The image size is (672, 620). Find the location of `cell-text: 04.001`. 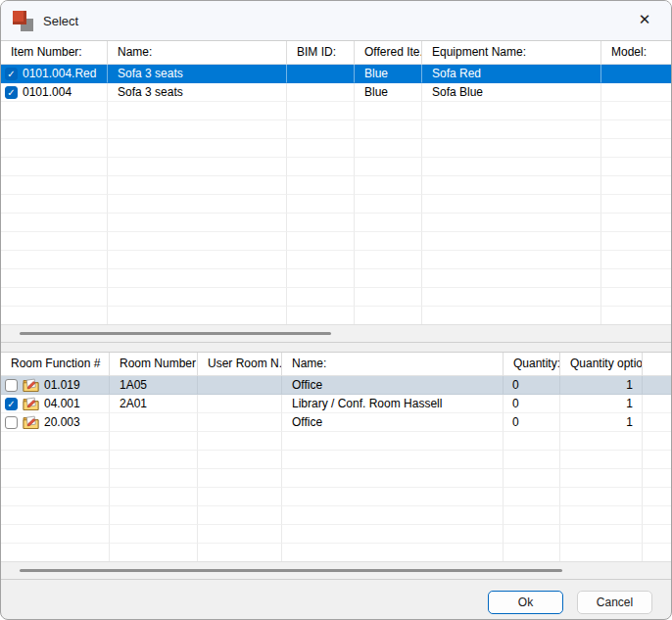

cell-text: 04.001 is located at coordinates (63, 404).